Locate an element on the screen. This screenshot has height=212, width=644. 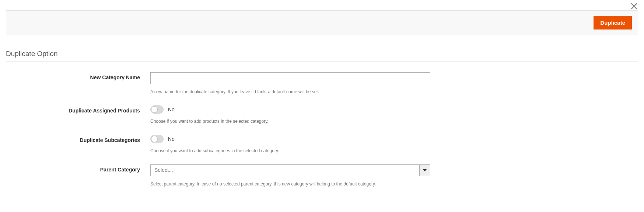
input-new-category-name is located at coordinates (290, 78).